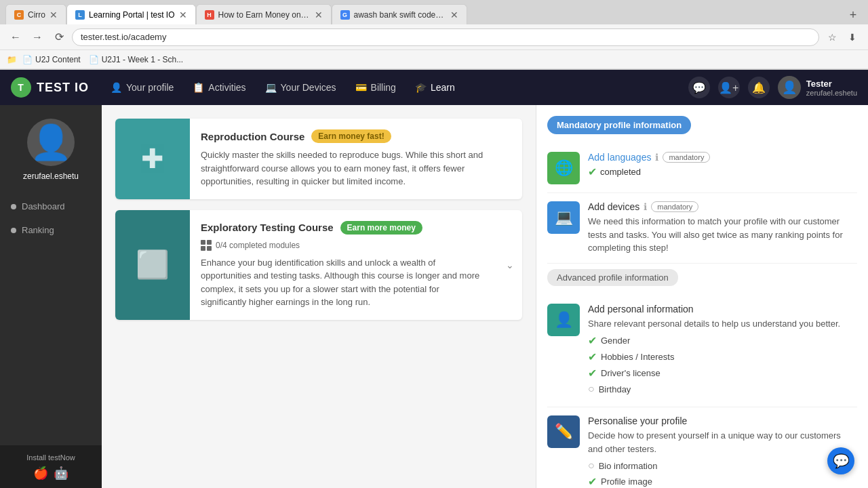 Image resolution: width=868 pixels, height=488 pixels. Describe the element at coordinates (564, 168) in the screenshot. I see `profile-item-icon: 🌐` at that location.